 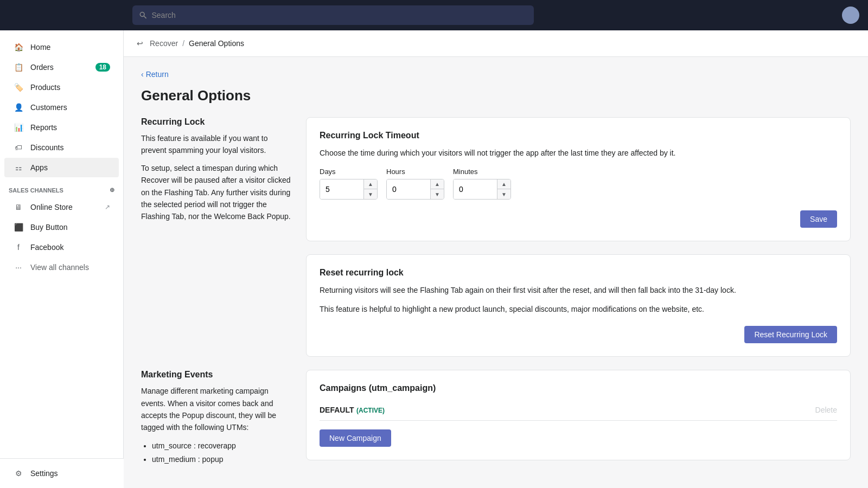 What do you see at coordinates (18, 147) in the screenshot?
I see `discounts-icon: 🏷` at bounding box center [18, 147].